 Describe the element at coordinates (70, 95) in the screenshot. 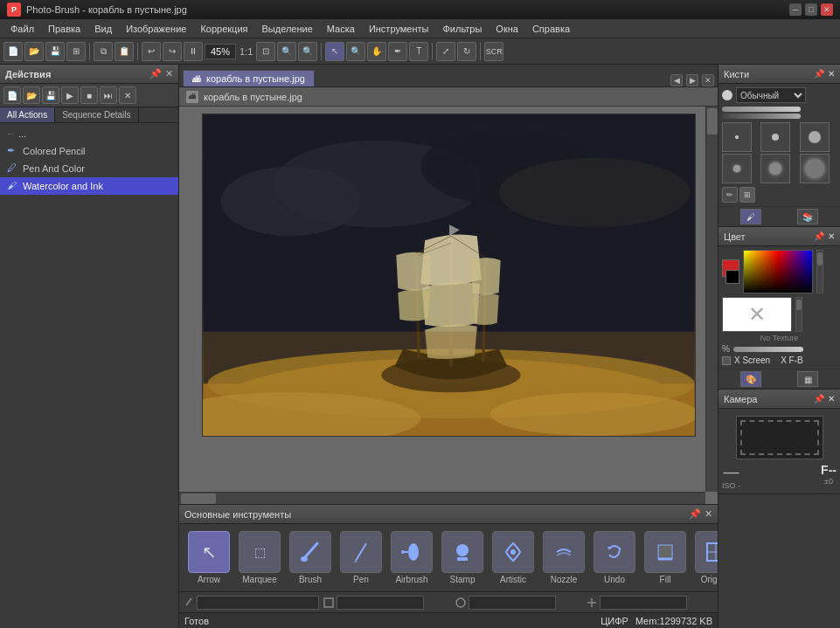

I see `play-button: ▶` at that location.